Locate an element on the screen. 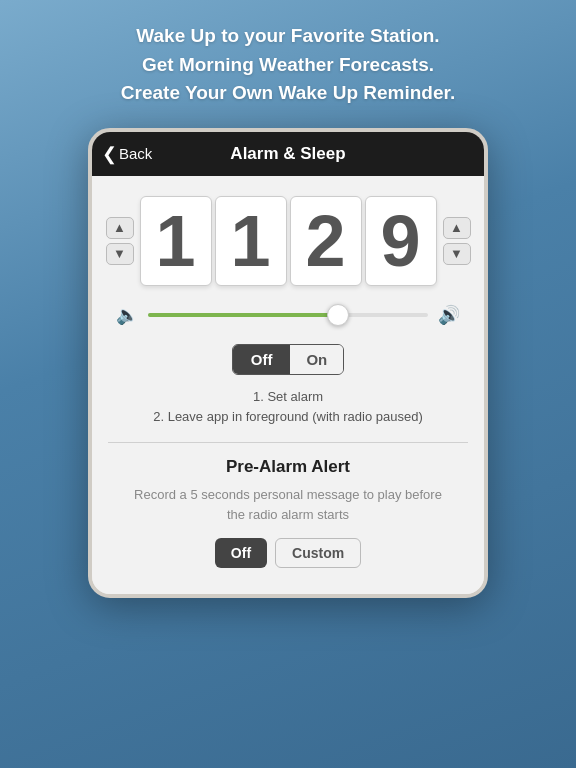  headline-text: Wake Up to your Favorite Station. Get Mo… is located at coordinates (288, 65).